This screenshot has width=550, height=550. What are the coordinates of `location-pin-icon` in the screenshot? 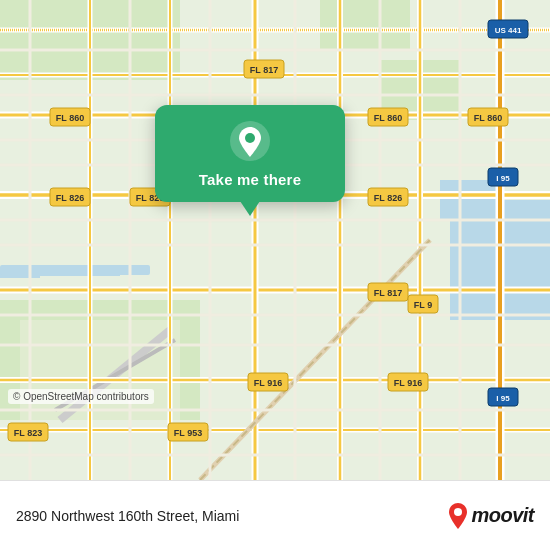 It's located at (250, 141).